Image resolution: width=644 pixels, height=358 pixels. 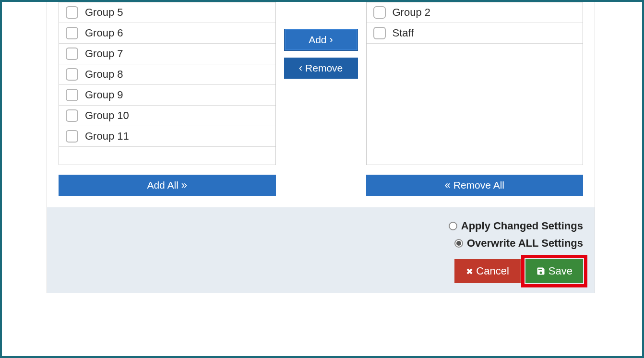 What do you see at coordinates (475, 34) in the screenshot?
I see `list-item: Staff` at bounding box center [475, 34].